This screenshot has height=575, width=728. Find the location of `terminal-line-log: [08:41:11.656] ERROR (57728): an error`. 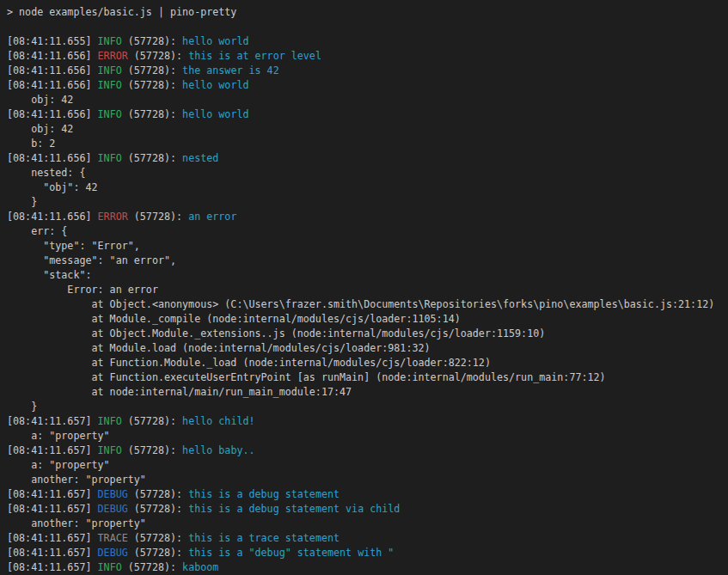

terminal-line-log: [08:41:11.656] ERROR (57728): an error is located at coordinates (364, 217).